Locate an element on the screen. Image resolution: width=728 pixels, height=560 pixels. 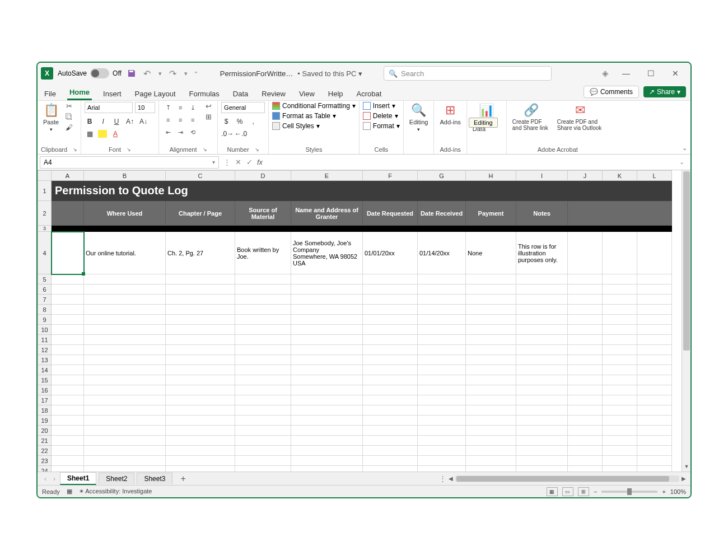
tab-view: View is located at coordinates (307, 94).